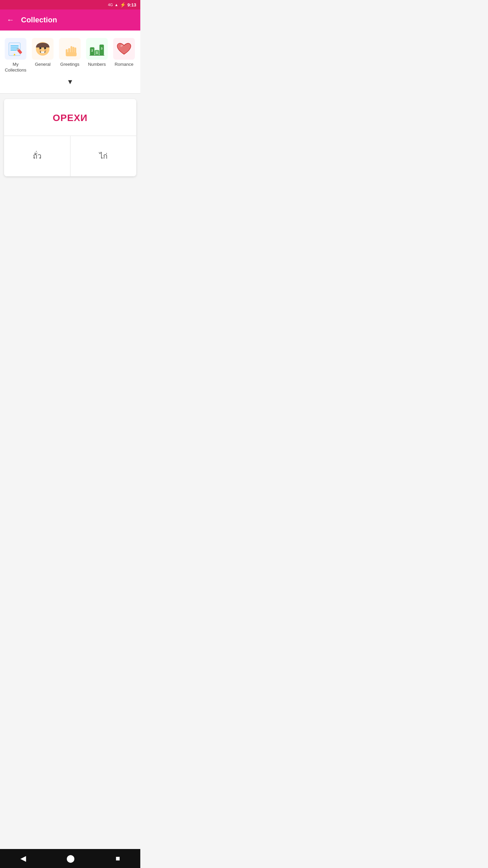 This screenshot has width=488, height=868. What do you see at coordinates (37, 156) in the screenshot?
I see `card-option-1: ถั่ว` at bounding box center [37, 156].